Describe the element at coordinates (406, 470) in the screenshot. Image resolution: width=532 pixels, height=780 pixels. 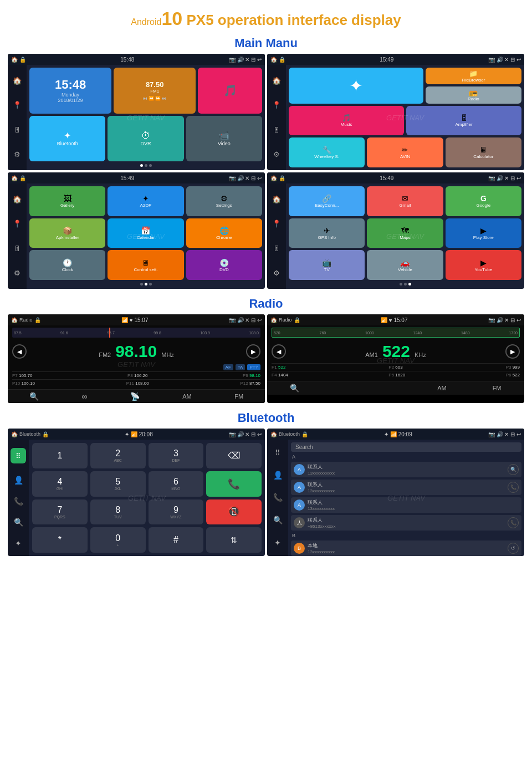
I see `contact-row-1: A 联系人 13xxxxxxxxxx 🔍` at that location.